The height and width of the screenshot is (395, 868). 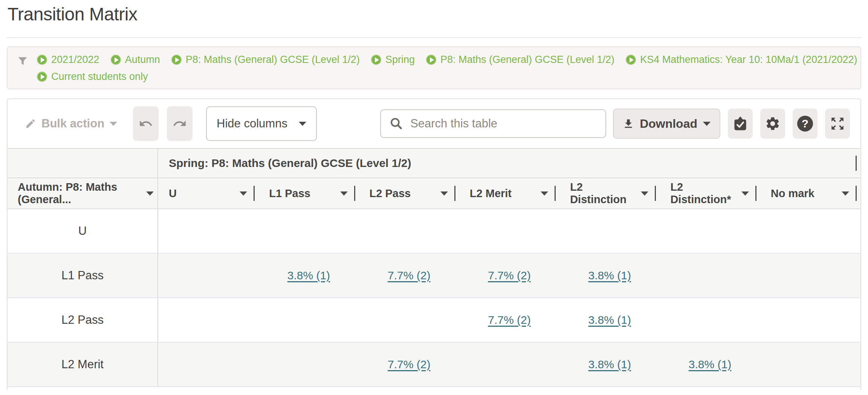 I want to click on row-label: U, so click(x=83, y=231).